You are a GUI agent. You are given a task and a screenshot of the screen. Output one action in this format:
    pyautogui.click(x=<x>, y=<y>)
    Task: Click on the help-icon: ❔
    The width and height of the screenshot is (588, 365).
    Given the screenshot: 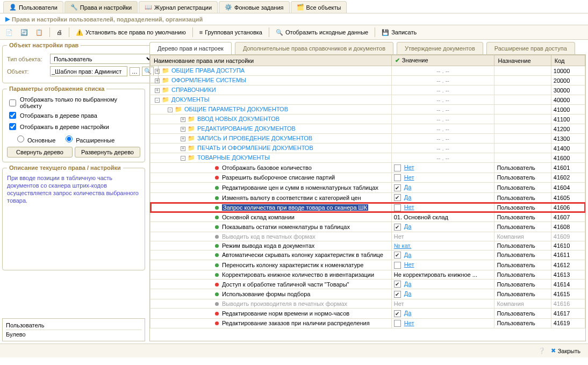 What is the action you would take?
    pyautogui.click(x=542, y=350)
    